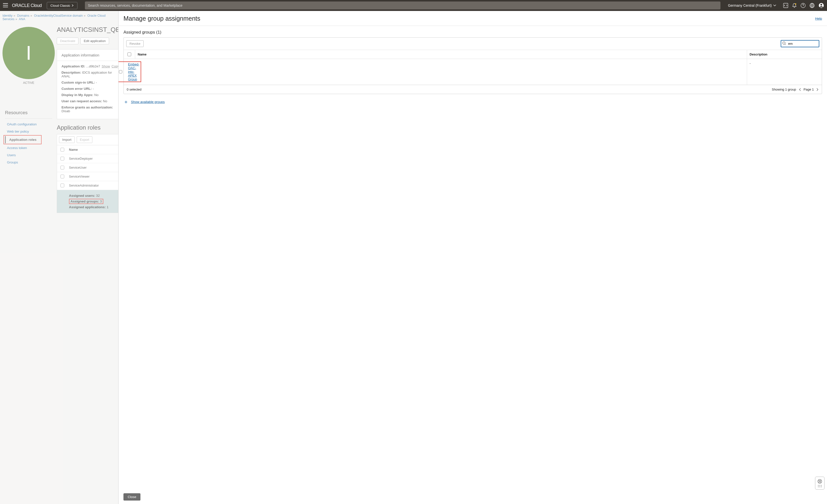 The height and width of the screenshot is (504, 827). What do you see at coordinates (85, 140) in the screenshot?
I see `export-button: Export` at bounding box center [85, 140].